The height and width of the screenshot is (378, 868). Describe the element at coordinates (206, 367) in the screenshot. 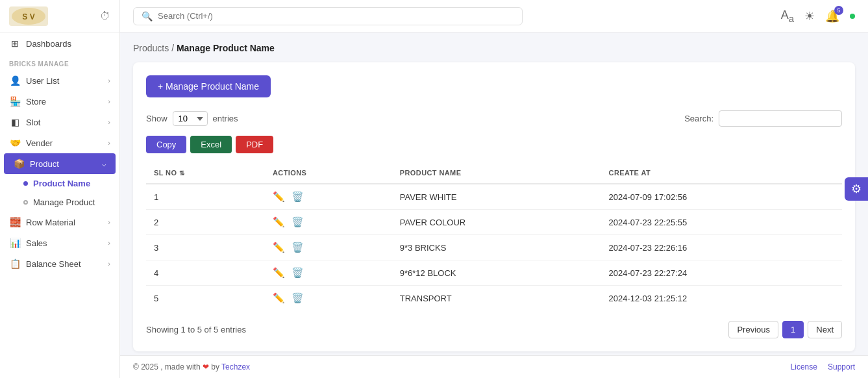

I see `heart-icon: ❤` at that location.